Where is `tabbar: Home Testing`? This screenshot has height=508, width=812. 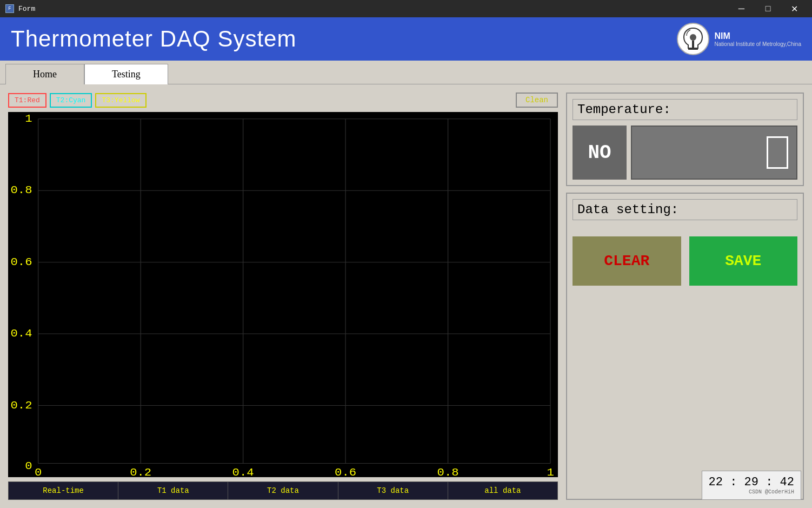 tabbar: Home Testing is located at coordinates (406, 72).